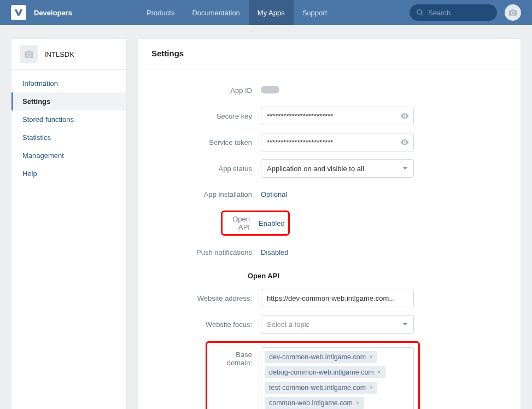 The width and height of the screenshot is (532, 409). Describe the element at coordinates (266, 13) in the screenshot. I see `top-nav: Developers Products Documentation My App…` at that location.